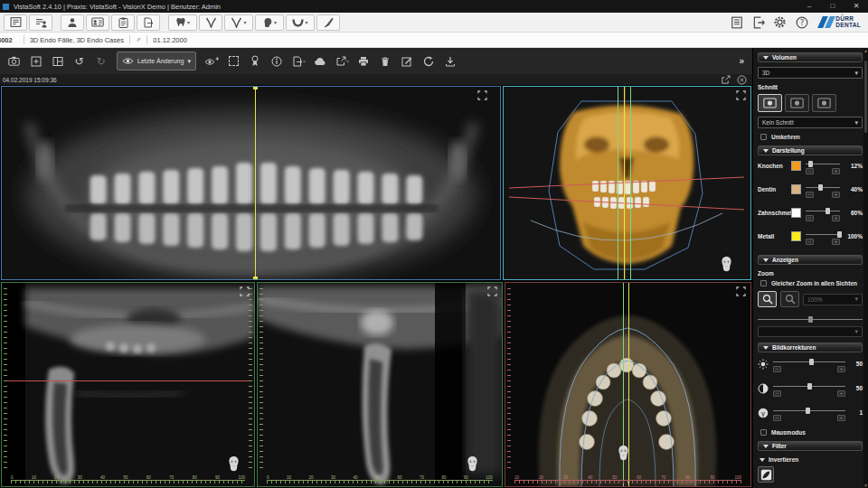 This screenshot has height=488, width=868. I want to click on redo-button: ↻, so click(101, 61).